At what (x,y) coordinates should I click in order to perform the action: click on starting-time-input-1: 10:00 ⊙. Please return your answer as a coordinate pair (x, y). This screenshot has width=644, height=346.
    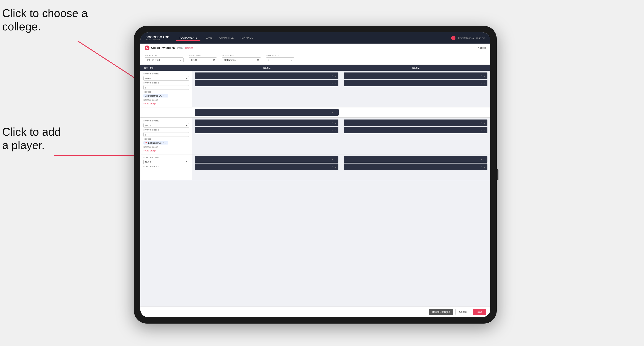
    Looking at the image, I should click on (166, 78).